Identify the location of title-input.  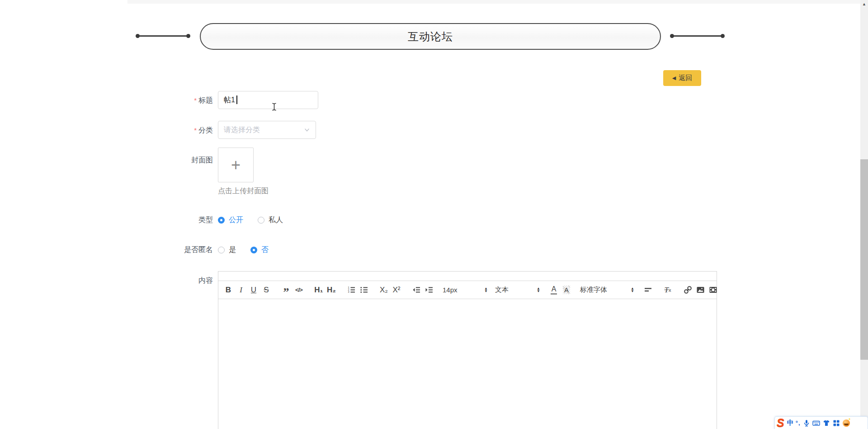
(268, 100).